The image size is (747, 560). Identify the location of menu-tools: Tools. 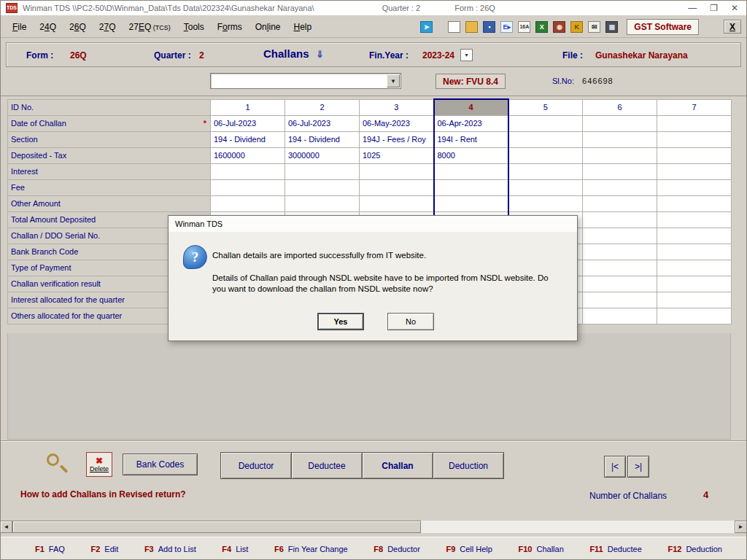
(194, 27).